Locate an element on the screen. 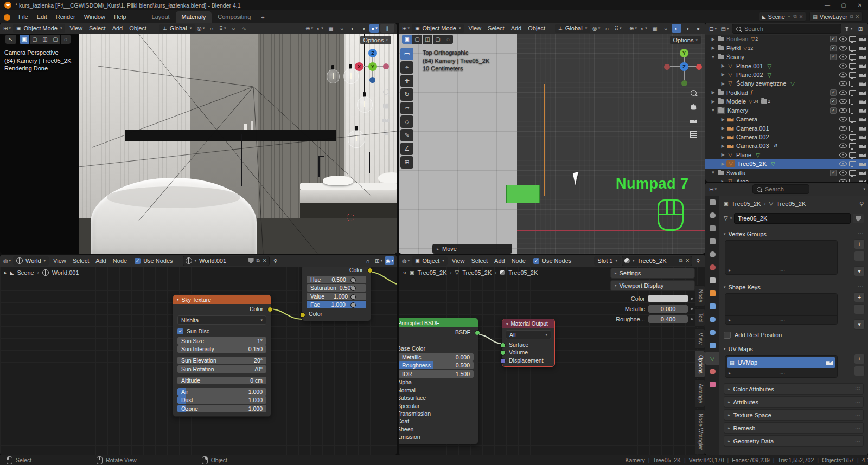 The width and height of the screenshot is (868, 465). uv-maps-list: ▤ UVMap ▸∷∷ is located at coordinates (781, 366).